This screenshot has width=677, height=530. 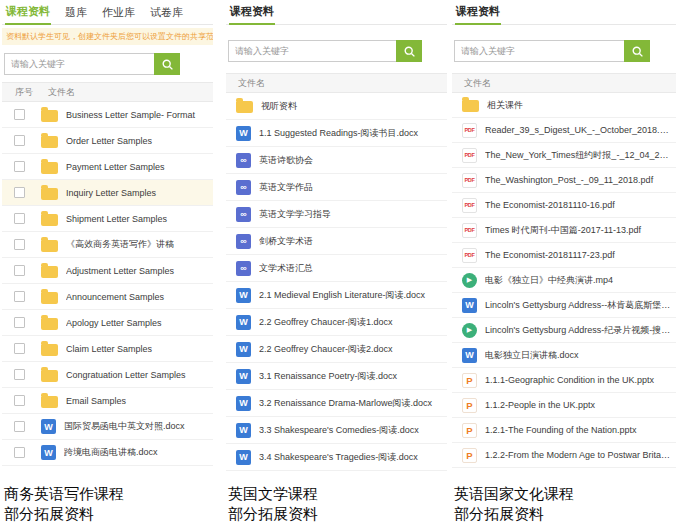 I want to click on file-row: PDFReader_39_s_Digest_UK_-_October_2018.…, so click(x=564, y=130).